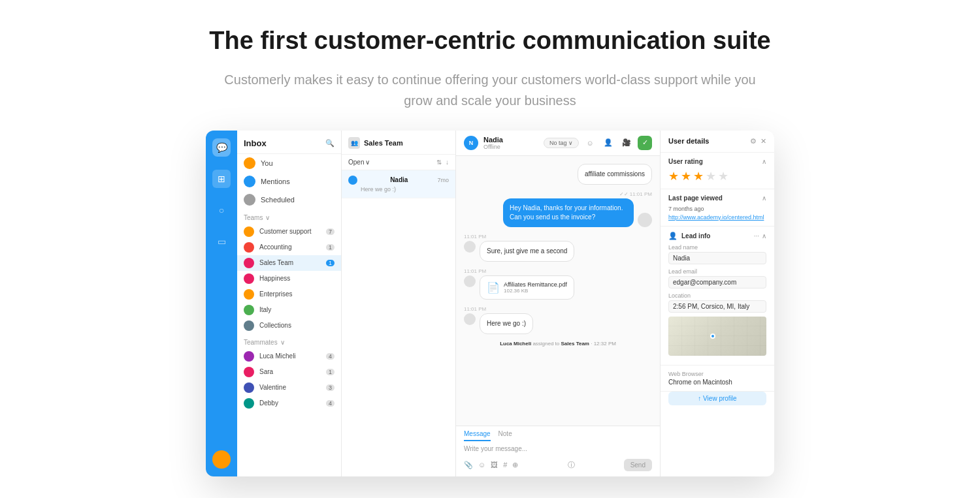 The width and height of the screenshot is (980, 498). Describe the element at coordinates (515, 465) in the screenshot. I see `more-tool-icon: ⊕` at that location.